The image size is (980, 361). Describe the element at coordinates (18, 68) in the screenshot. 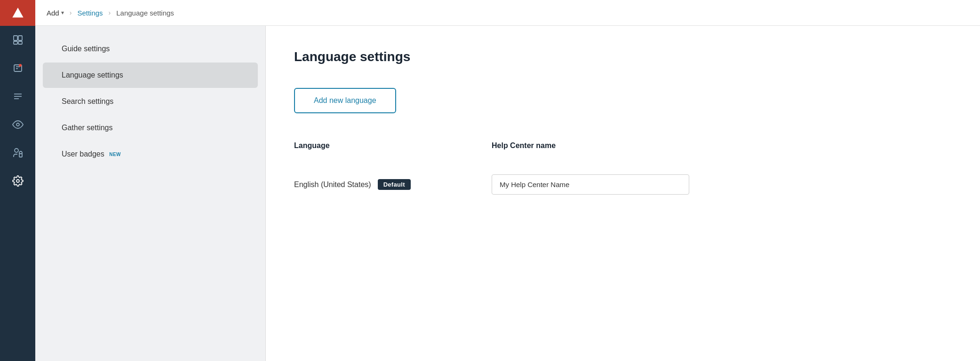

I see `alert-icon` at that location.